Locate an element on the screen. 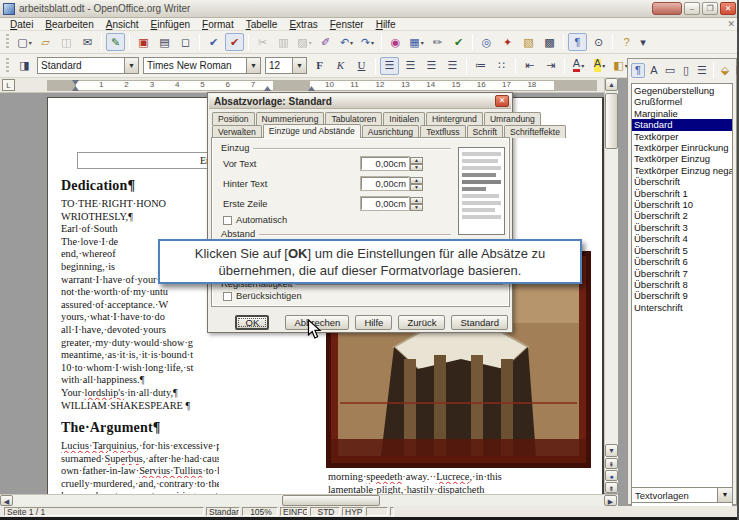  styles-list: GegenüberstellungGrußformelMarginalieSta… is located at coordinates (682, 298).